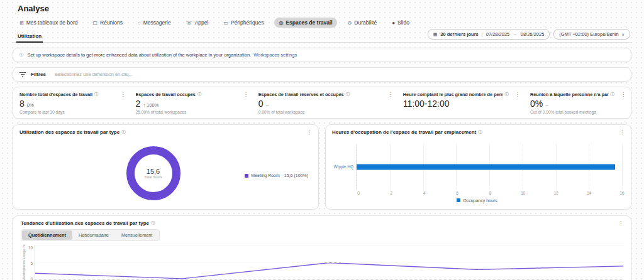 The height and width of the screenshot is (280, 644). What do you see at coordinates (592, 34) in the screenshot?
I see `timezone-select: (GMT +02:00) Europe/Berlin ∨` at bounding box center [592, 34].